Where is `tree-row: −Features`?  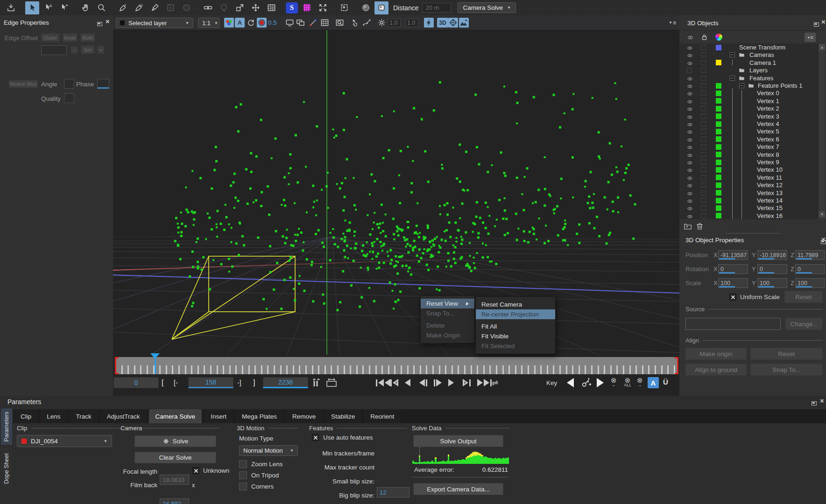 tree-row: −Features is located at coordinates (749, 78).